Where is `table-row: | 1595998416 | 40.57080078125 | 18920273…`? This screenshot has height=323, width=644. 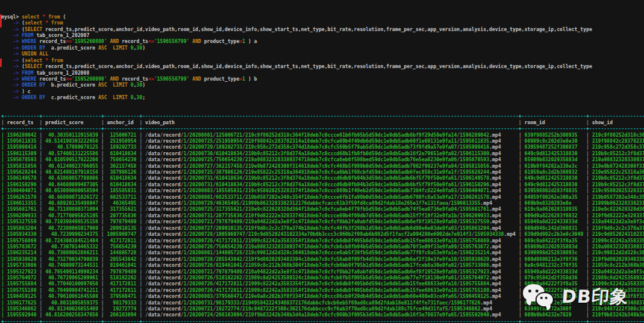 table-row: | 1595998416 | 40.57080078125 | 18920273… is located at coordinates (323, 147).